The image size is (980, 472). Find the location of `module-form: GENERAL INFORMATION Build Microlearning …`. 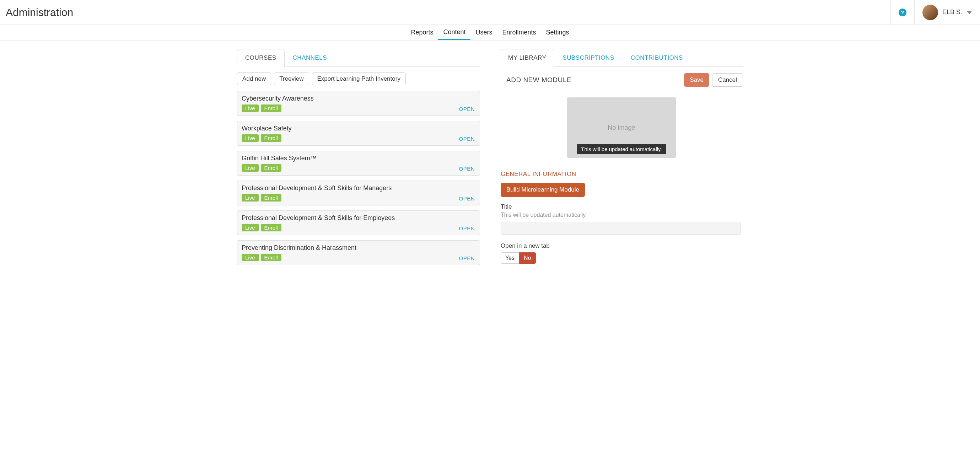

module-form: GENERAL INFORMATION Build Microlearning … is located at coordinates (622, 217).